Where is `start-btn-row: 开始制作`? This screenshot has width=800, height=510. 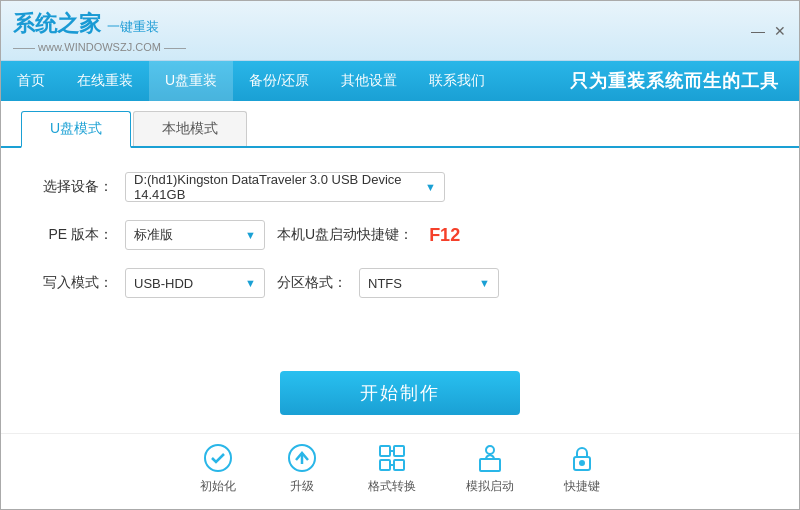
start-btn-row: 开始制作 is located at coordinates (400, 393).